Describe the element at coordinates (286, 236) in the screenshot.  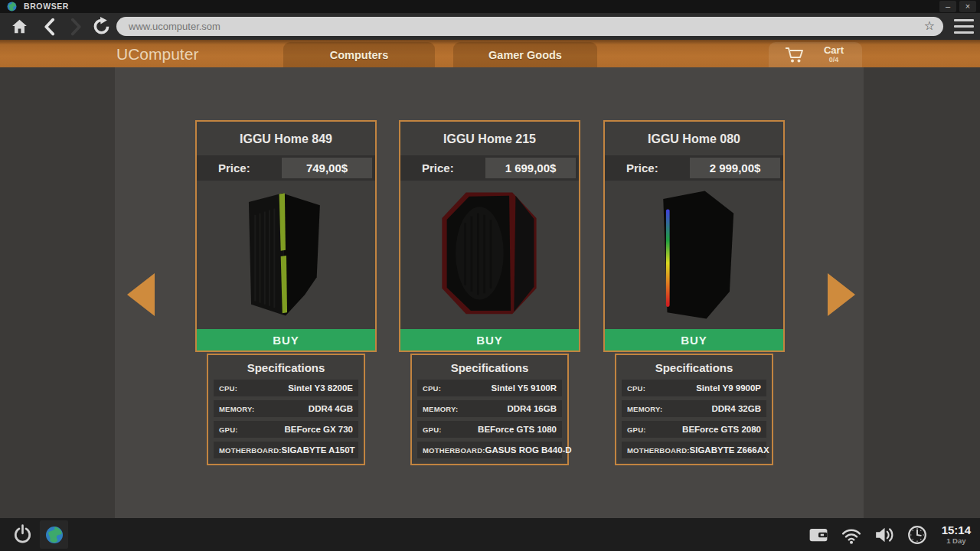
I see `product-card: IGGU Home 849 Price: 749,00$ BUY` at that location.